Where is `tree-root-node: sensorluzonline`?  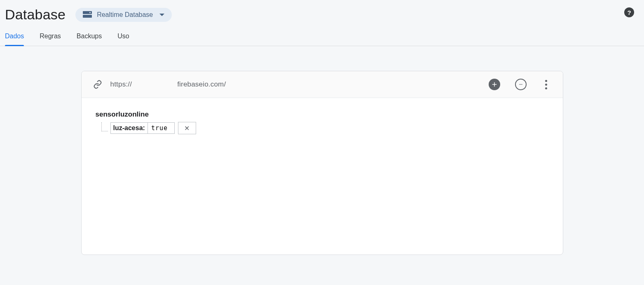 tree-root-node: sensorluzonline is located at coordinates (322, 114).